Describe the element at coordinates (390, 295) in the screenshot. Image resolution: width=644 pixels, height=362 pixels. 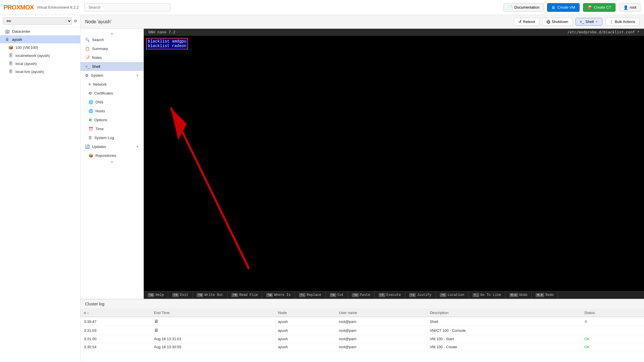
I see `footer-execute: ^T Execute` at that location.